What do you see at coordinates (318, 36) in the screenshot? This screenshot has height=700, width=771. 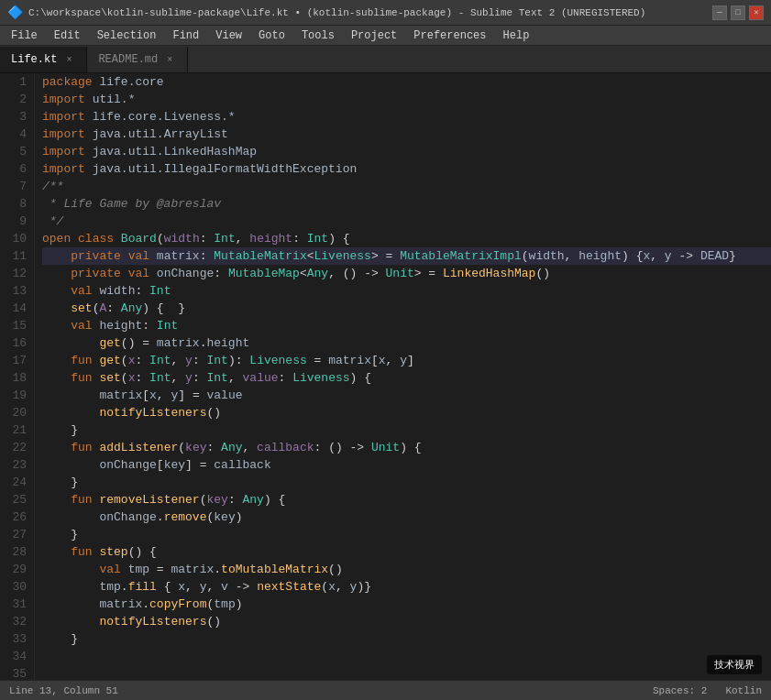 I see `menu-tools: Tools` at bounding box center [318, 36].